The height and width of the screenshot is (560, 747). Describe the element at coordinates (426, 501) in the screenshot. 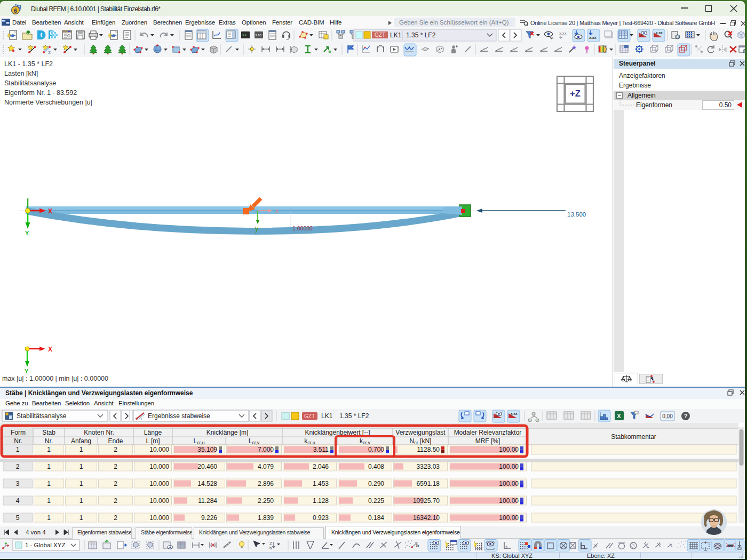

I see `svg-text: 10925.70` at that location.